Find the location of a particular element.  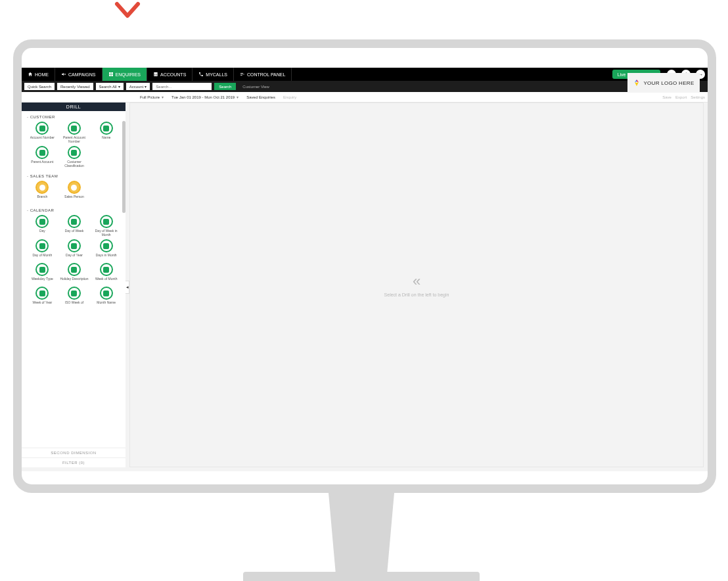

search-entity-select: Account▾ is located at coordinates (138, 87).